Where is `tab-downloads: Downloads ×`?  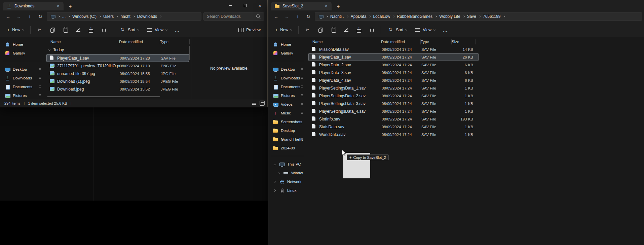 tab-downloads: Downloads × is located at coordinates (33, 6).